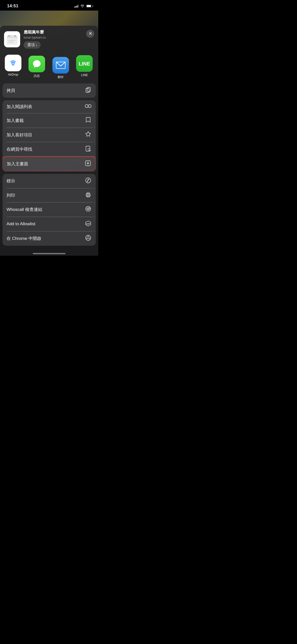 The image size is (297, 644). What do you see at coordinates (15, 120) in the screenshot?
I see `bookmark-label: 加入書籤` at bounding box center [15, 120].